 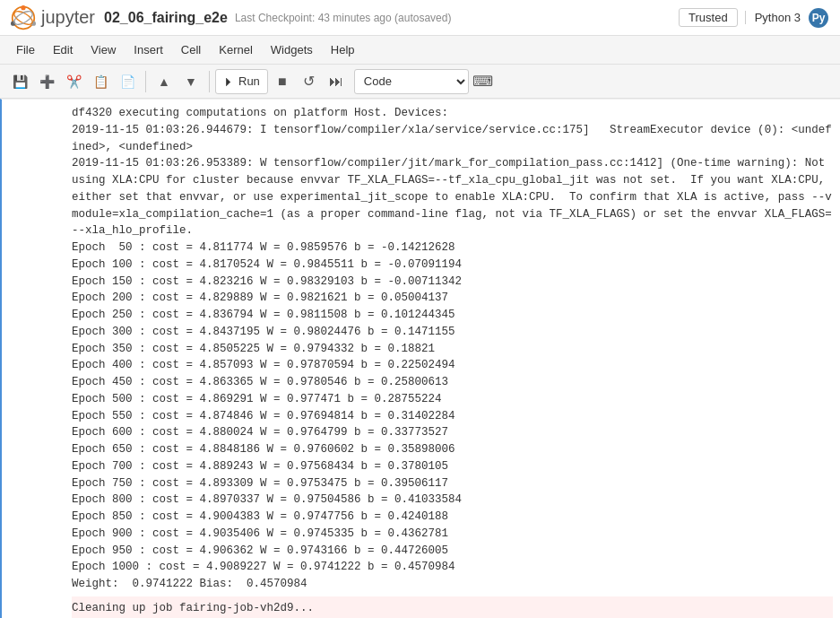 What do you see at coordinates (20, 82) in the screenshot?
I see `save-button: 💾` at bounding box center [20, 82].